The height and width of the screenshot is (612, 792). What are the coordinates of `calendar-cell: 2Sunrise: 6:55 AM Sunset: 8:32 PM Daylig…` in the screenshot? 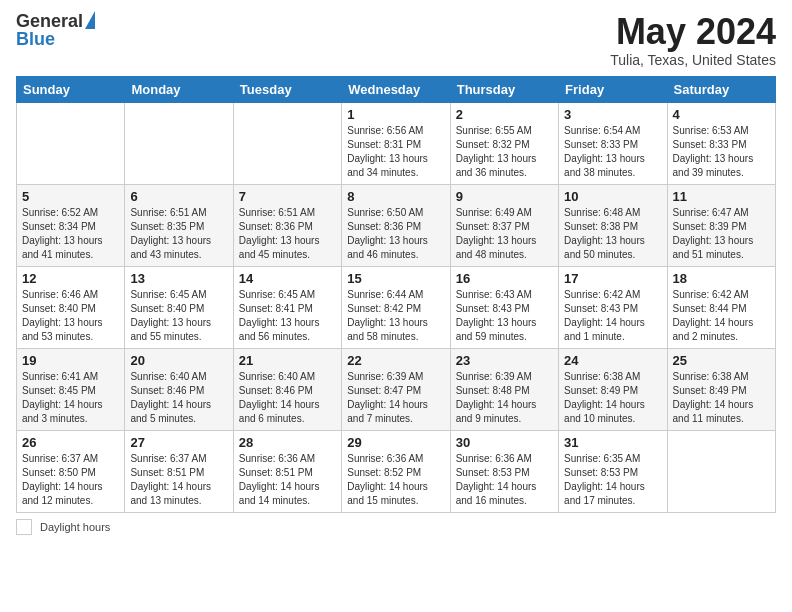 It's located at (504, 143).